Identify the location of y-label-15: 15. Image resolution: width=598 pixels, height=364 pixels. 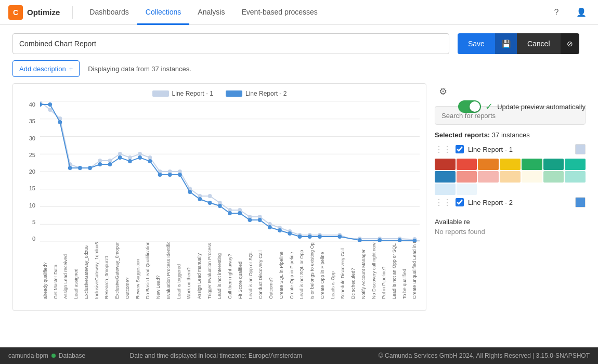
(32, 188).